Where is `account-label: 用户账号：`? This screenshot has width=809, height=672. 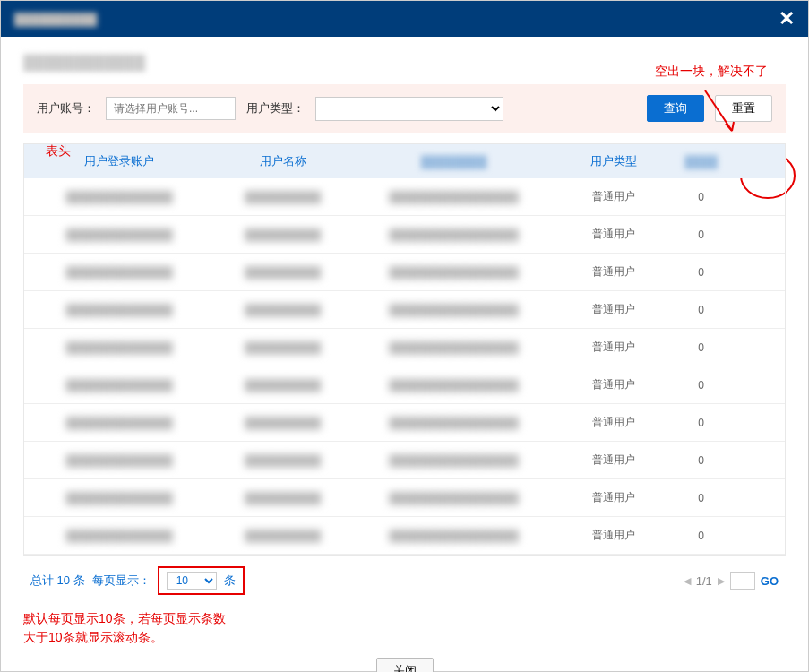 account-label: 用户账号： is located at coordinates (66, 108).